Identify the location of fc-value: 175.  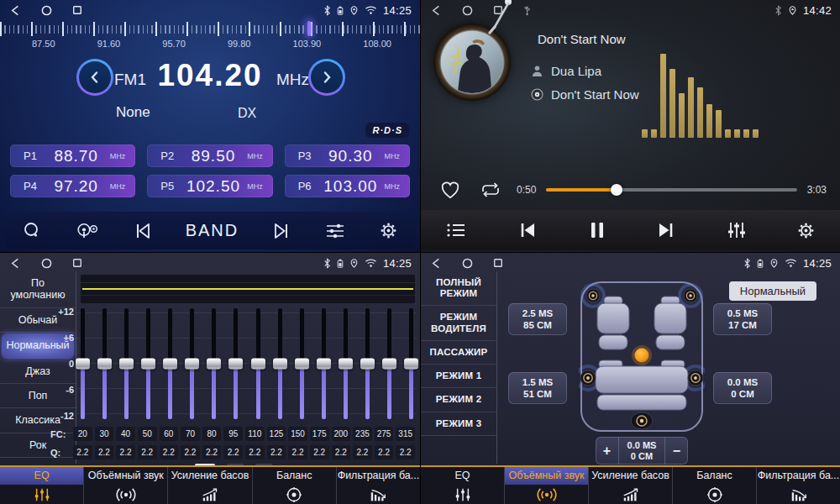
(319, 433).